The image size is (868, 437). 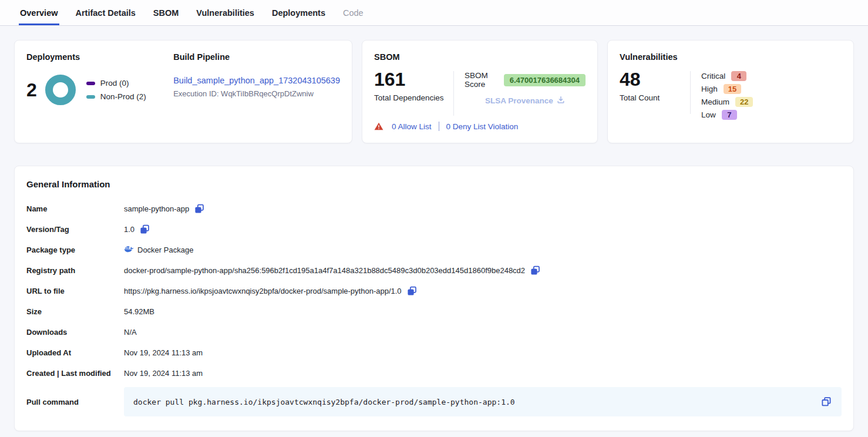 What do you see at coordinates (439, 126) in the screenshot?
I see `policy-links-divider` at bounding box center [439, 126].